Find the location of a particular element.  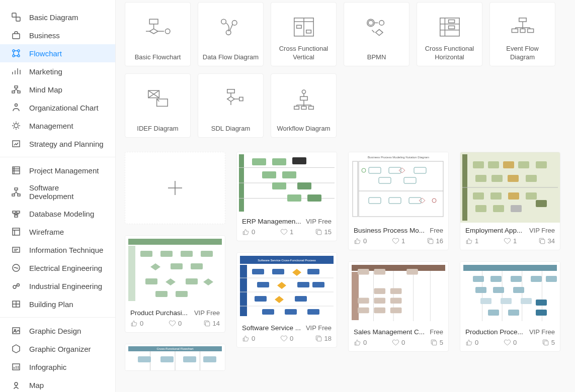

heart-icon is located at coordinates (284, 339).